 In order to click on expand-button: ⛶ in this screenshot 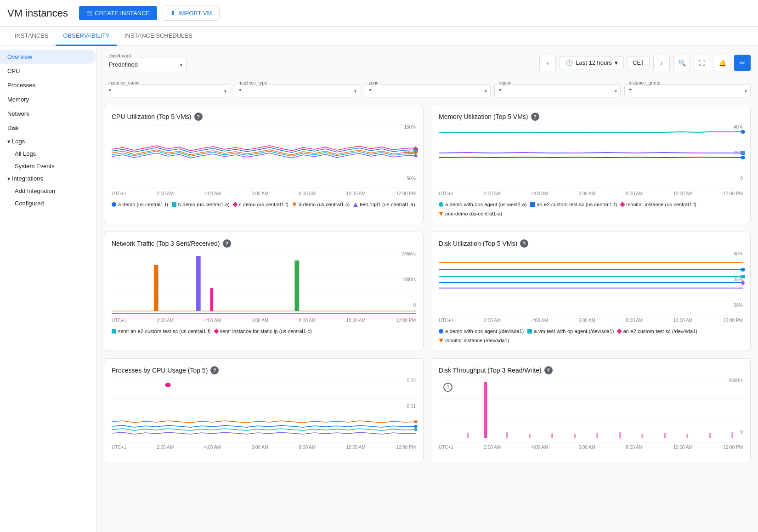, I will do `click(702, 63)`.